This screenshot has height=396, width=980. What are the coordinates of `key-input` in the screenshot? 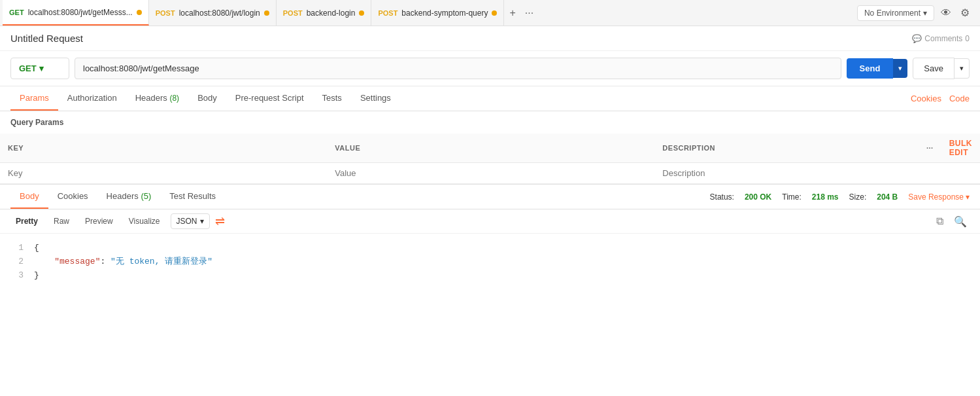 It's located at (163, 173).